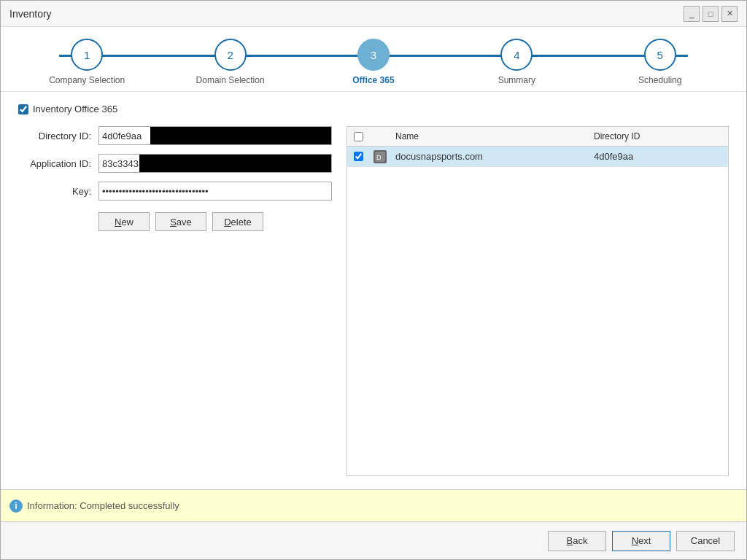 The width and height of the screenshot is (747, 560). Describe the element at coordinates (538, 157) in the screenshot. I see `table-row: D docusnapsports.com 4d0fe9aa` at that location.